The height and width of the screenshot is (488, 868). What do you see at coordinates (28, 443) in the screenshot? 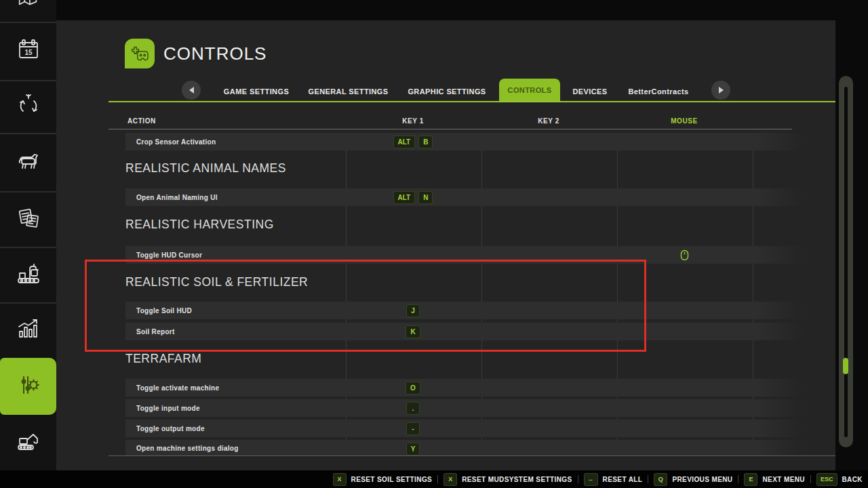
I see `sidebar-item-construction` at bounding box center [28, 443].